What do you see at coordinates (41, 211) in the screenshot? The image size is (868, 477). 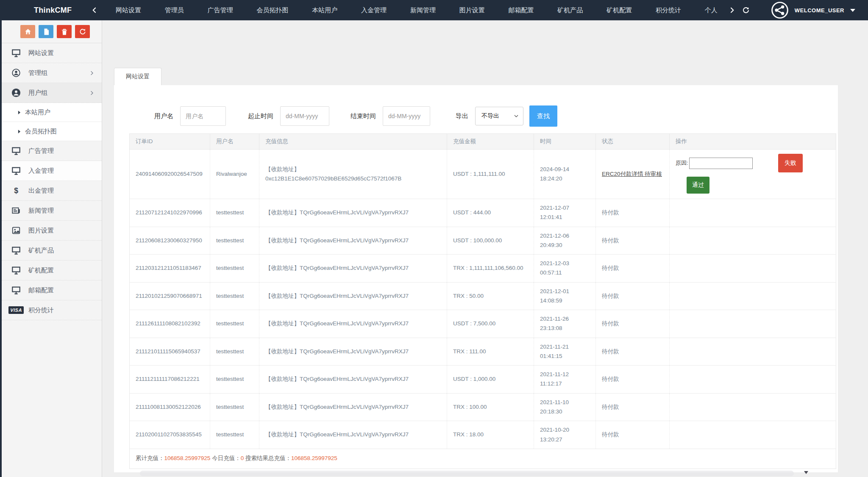 I see `sidebar-item-label: 新闻管理` at bounding box center [41, 211].